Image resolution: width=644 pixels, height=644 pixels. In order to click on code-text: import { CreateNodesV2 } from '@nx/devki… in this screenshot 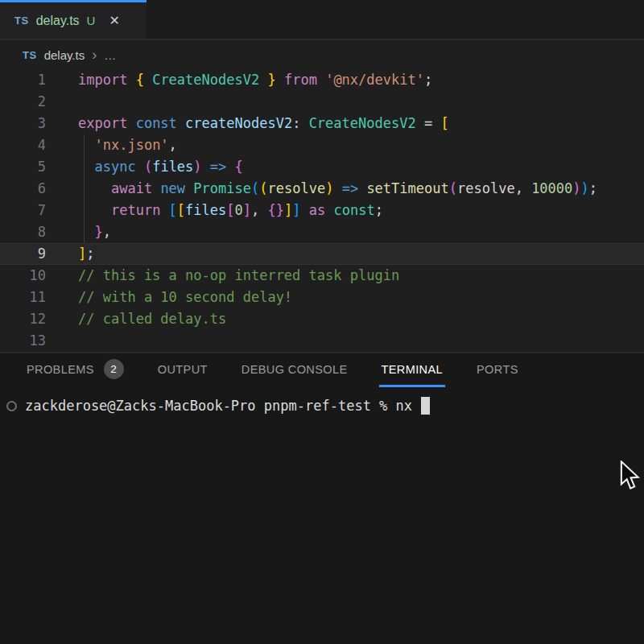, I will do `click(239, 80)`.